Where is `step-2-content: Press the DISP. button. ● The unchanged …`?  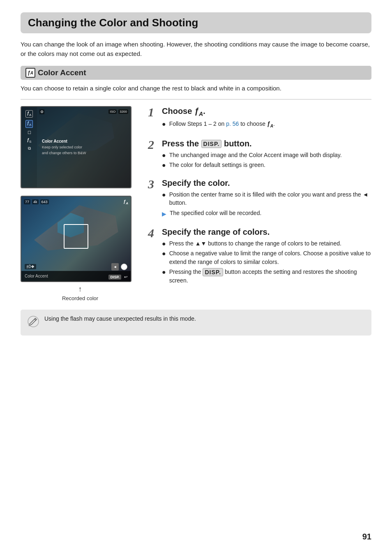
step-2-content: Press the DISP. button. ● The unchanged … is located at coordinates (267, 155).